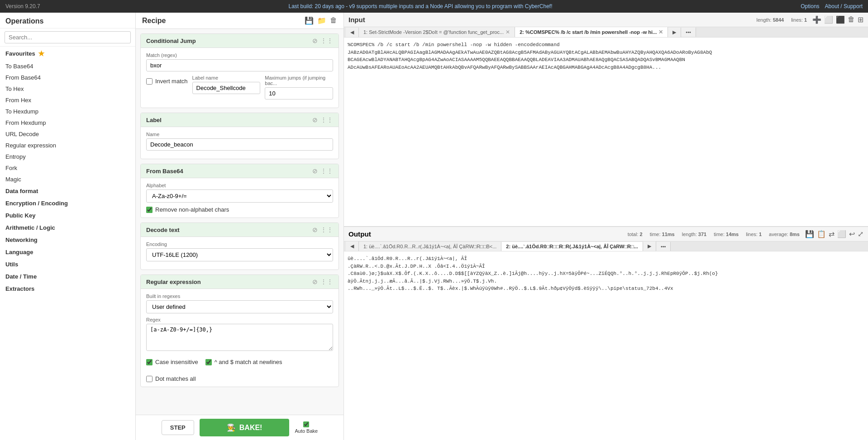 Image resolution: width=868 pixels, height=440 pixels. What do you see at coordinates (306, 424) in the screenshot?
I see `auto-bake-checkbox` at bounding box center [306, 424].